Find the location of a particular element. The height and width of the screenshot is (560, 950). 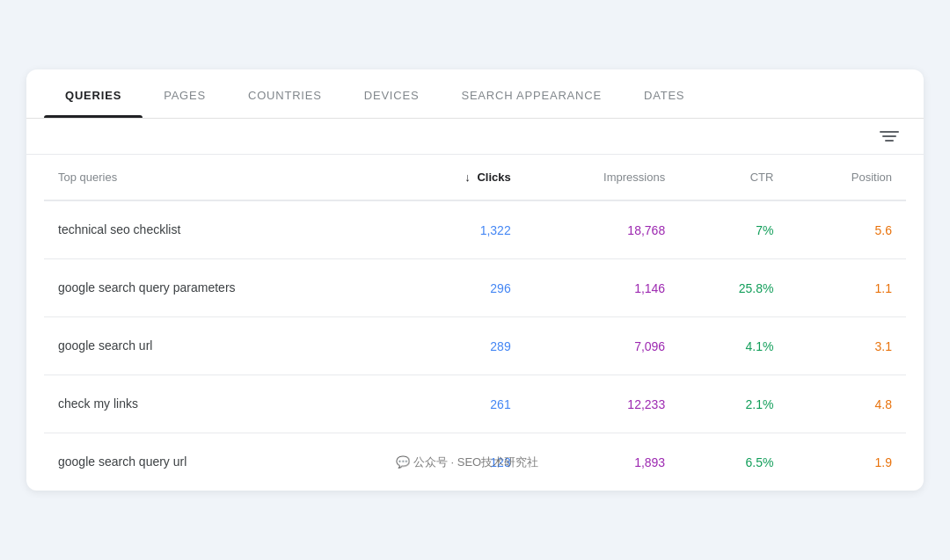

cell-query: google search url is located at coordinates (221, 346).